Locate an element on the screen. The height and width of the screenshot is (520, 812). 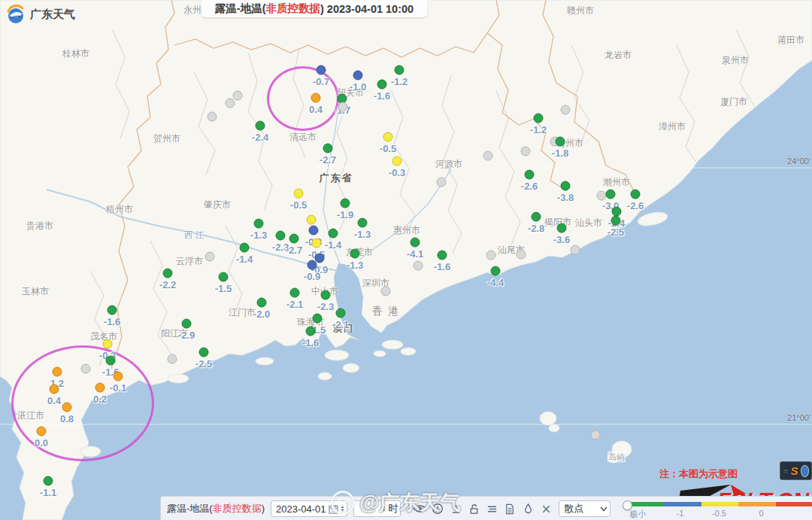
layers-icon is located at coordinates (492, 509).